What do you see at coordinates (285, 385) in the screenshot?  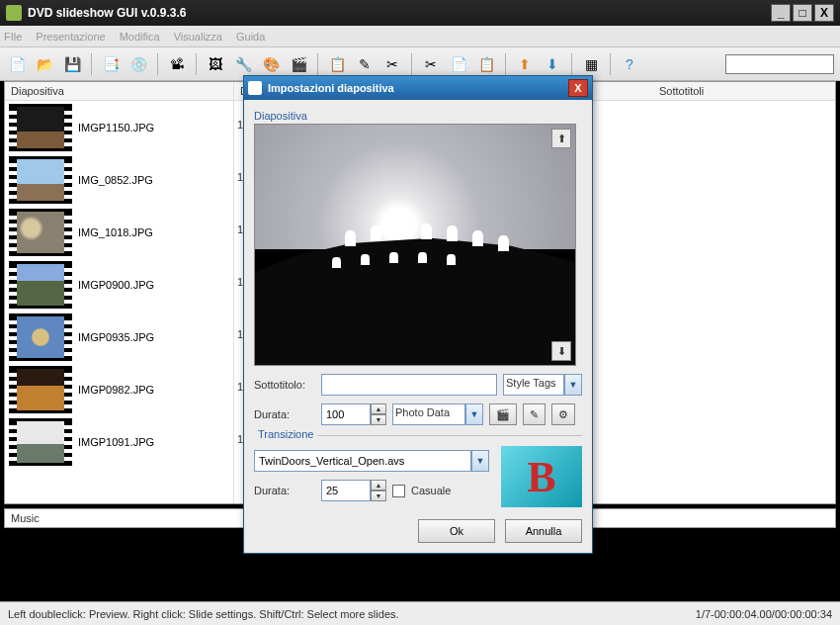 I see `subtitle-label: Sottotitolo:` at bounding box center [285, 385].